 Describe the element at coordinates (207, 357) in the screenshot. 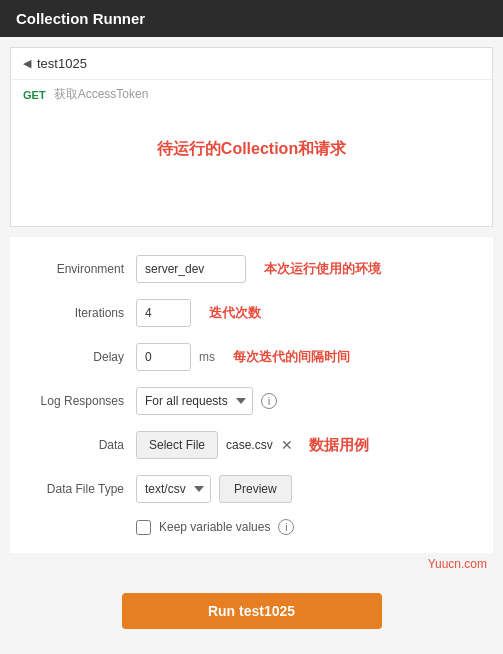

I see `ms-unit: ms` at that location.